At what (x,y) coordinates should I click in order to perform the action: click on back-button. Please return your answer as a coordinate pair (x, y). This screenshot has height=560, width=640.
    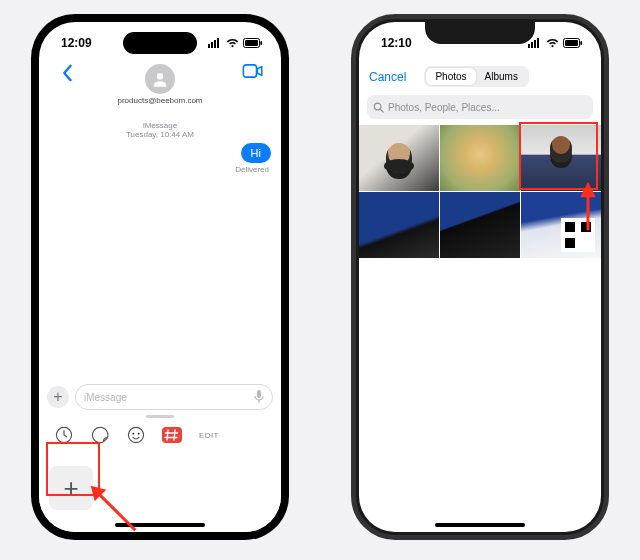
    Looking at the image, I should click on (67, 73).